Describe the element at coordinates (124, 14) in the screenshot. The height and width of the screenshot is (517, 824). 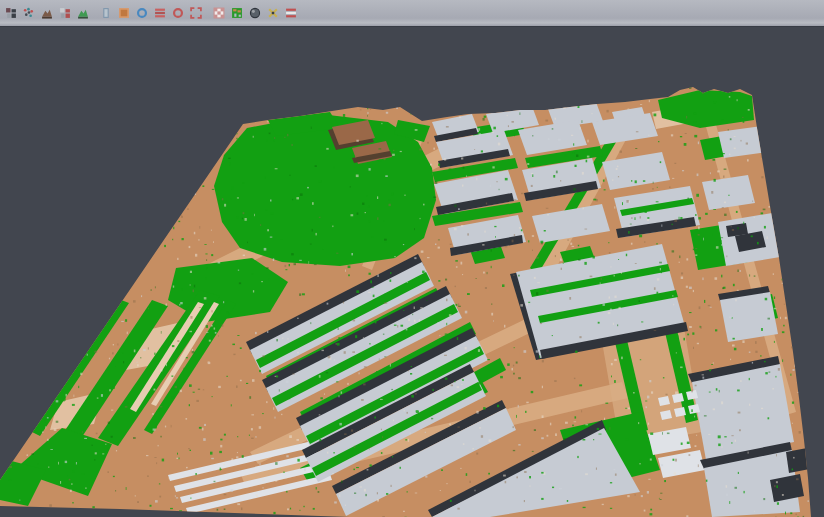
I see `orthomosaic-button` at that location.